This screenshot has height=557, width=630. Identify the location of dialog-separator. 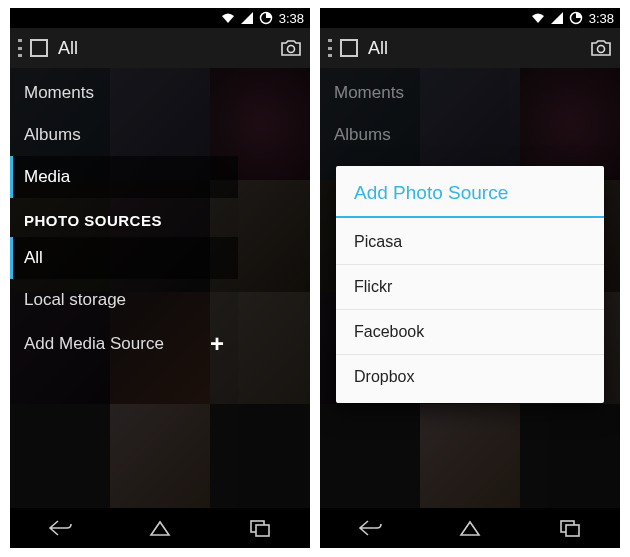
(470, 217).